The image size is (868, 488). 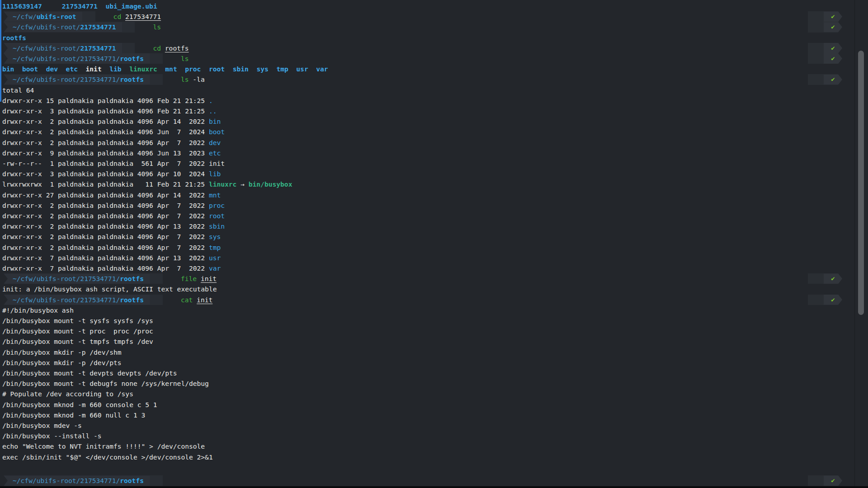 What do you see at coordinates (302, 69) in the screenshot?
I see `directory-name: usr` at bounding box center [302, 69].